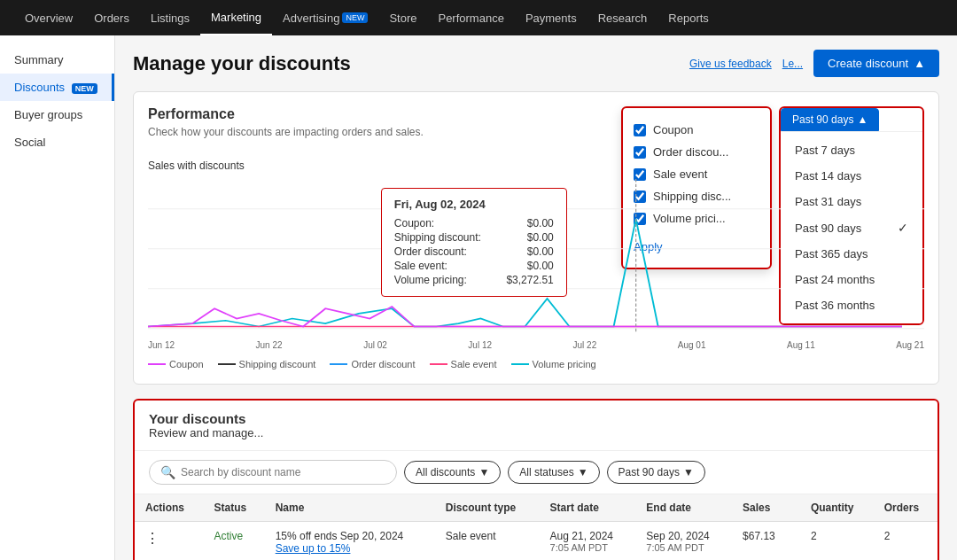 This screenshot has height=560, width=957. I want to click on header-actions: Give us feedback Le... Create discount ▲, so click(814, 64).